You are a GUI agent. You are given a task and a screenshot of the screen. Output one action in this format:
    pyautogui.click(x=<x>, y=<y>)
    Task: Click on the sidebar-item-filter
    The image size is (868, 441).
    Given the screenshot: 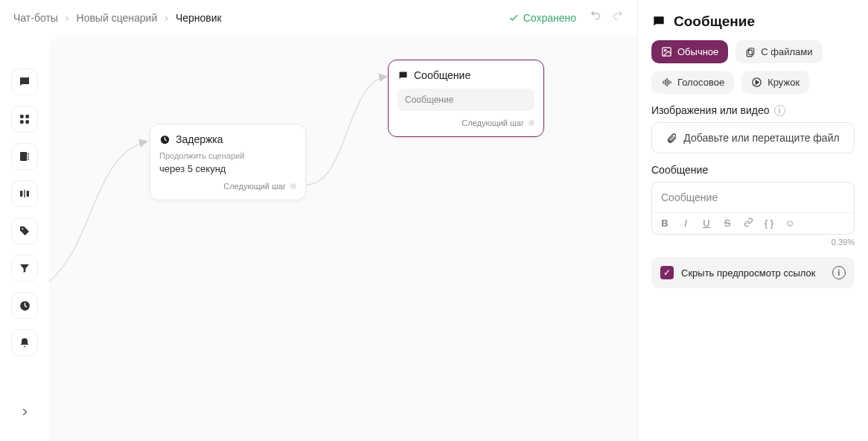 What is the action you would take?
    pyautogui.click(x=25, y=268)
    